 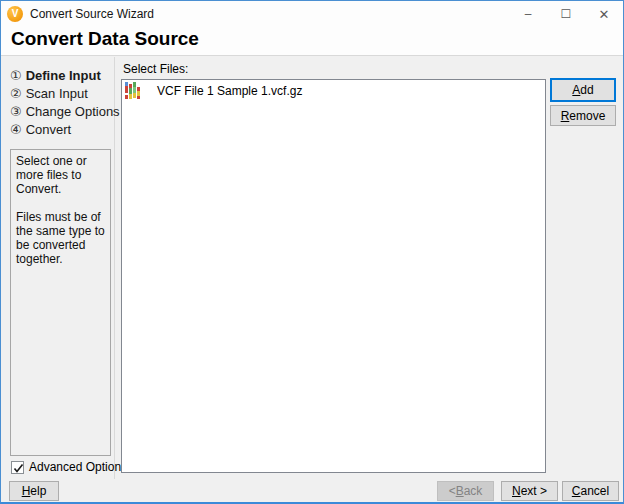 What do you see at coordinates (230, 91) in the screenshot?
I see `file-name: VCF File 1 Sample 1.vcf.gz` at bounding box center [230, 91].